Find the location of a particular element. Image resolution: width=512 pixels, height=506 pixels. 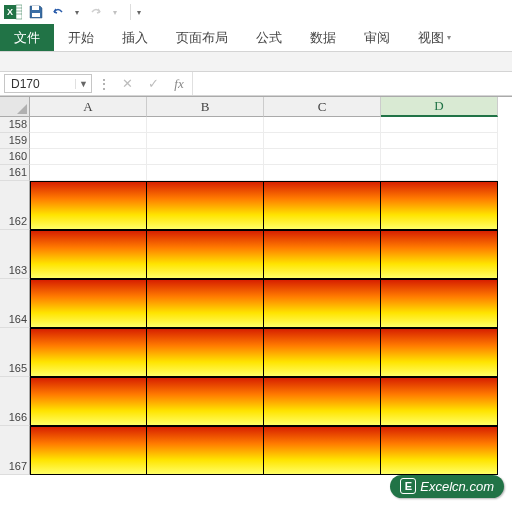

tab-insert: 插入 is located at coordinates (135, 38).